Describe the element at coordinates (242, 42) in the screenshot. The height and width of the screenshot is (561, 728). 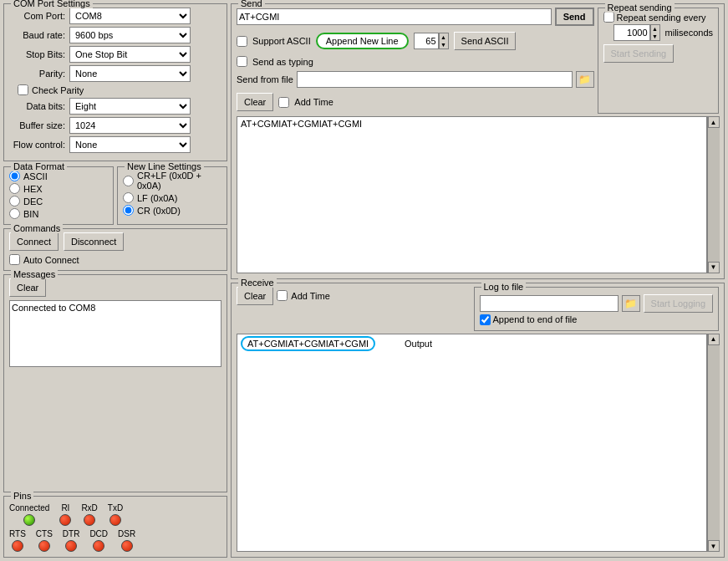
I see `support-ascii-checkbox` at that location.